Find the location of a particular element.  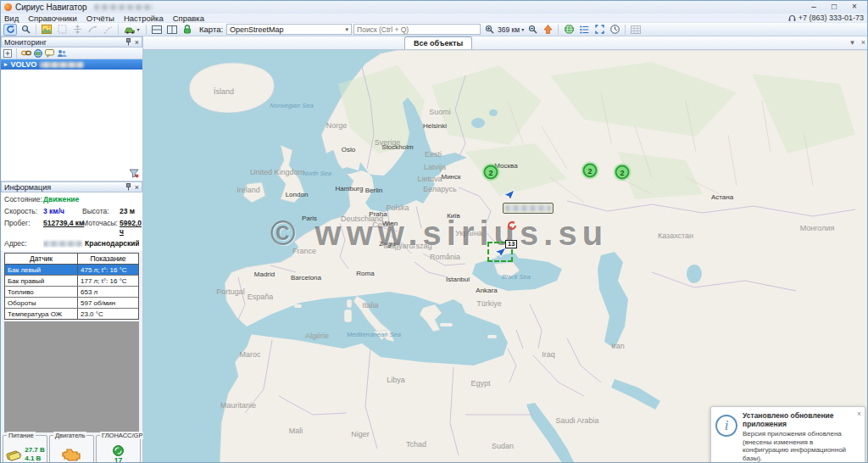

gps-globe-icon is located at coordinates (119, 451).